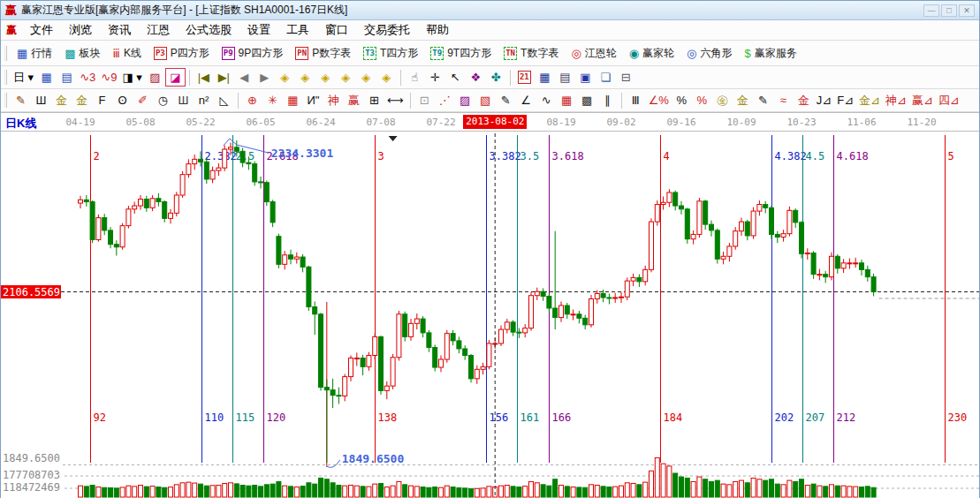  What do you see at coordinates (531, 53) in the screenshot?
I see `toolbar-button-t-number-table: TNT数字表` at bounding box center [531, 53].